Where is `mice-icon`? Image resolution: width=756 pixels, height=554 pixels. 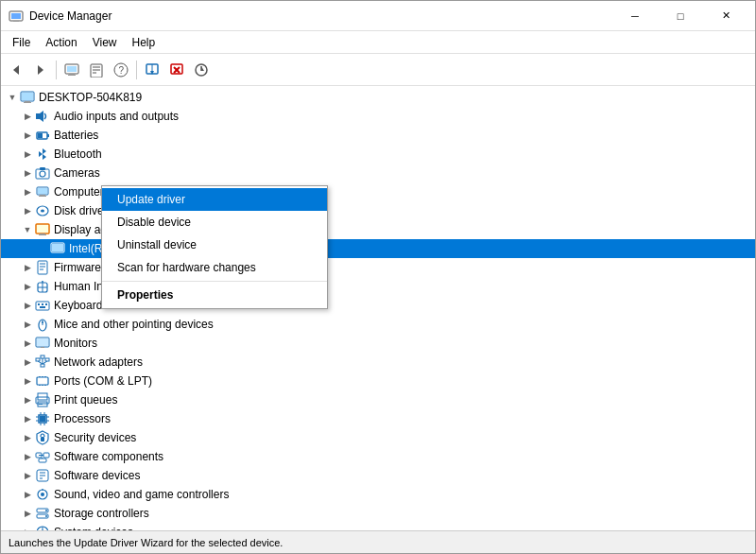 mice-icon is located at coordinates (43, 324).